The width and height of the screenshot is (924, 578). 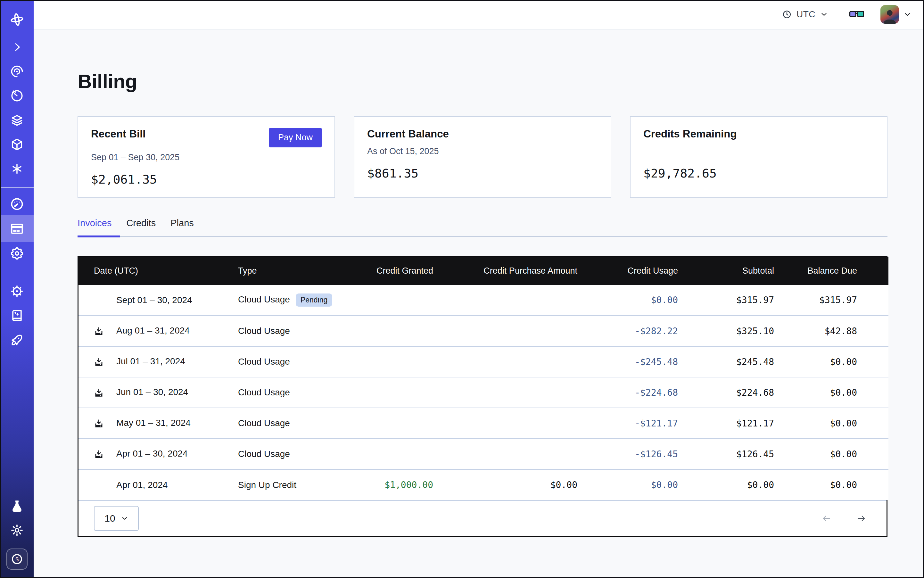 I want to click on invoice-period: Apr 01 – 30, 2024, so click(x=152, y=453).